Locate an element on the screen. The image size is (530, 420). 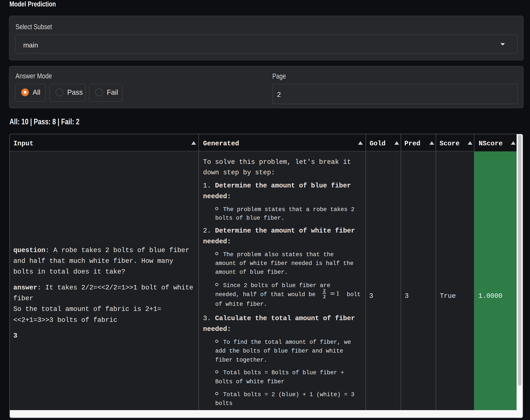
svg-text: bolts of blue fiber. is located at coordinates (250, 218).